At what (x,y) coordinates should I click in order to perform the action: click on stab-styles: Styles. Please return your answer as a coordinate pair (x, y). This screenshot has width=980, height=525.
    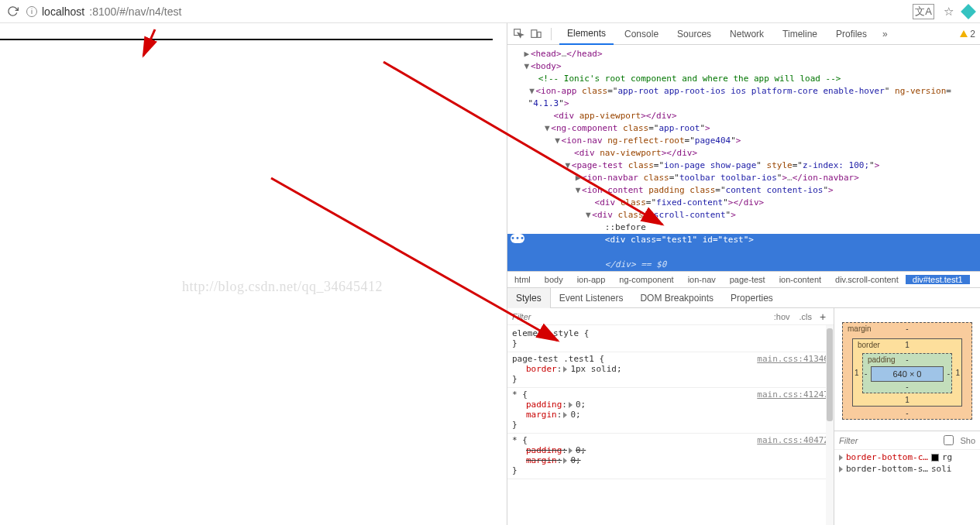
    Looking at the image, I should click on (529, 298).